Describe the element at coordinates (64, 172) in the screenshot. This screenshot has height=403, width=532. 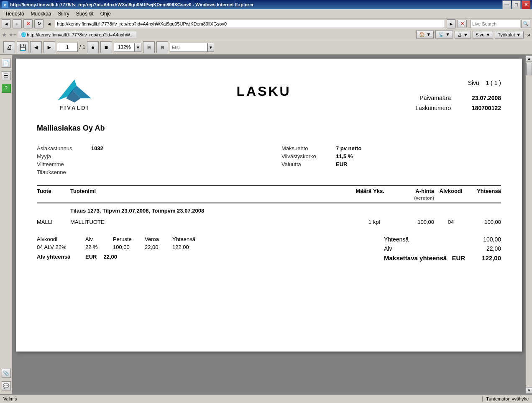
I see `tilauksenne-label: Tilauksenne` at that location.